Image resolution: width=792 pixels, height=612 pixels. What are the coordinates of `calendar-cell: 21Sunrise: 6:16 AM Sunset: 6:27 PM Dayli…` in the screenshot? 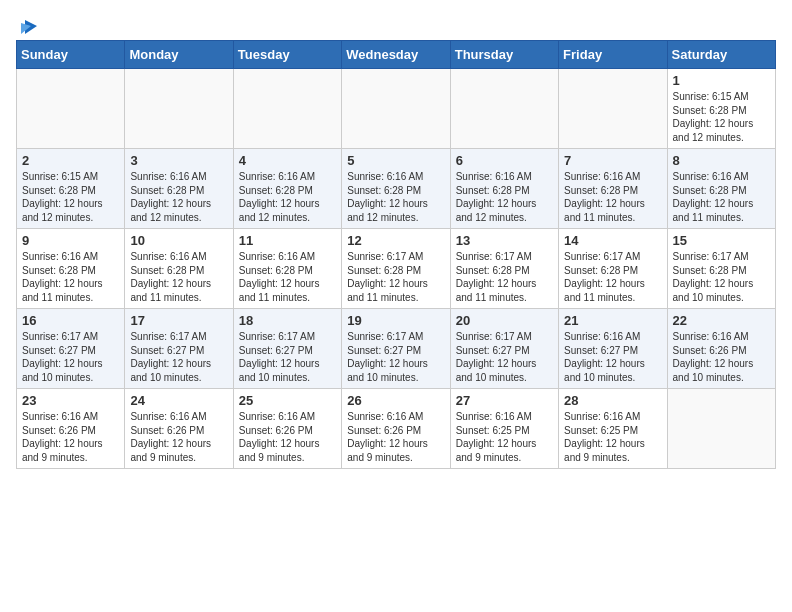 It's located at (613, 349).